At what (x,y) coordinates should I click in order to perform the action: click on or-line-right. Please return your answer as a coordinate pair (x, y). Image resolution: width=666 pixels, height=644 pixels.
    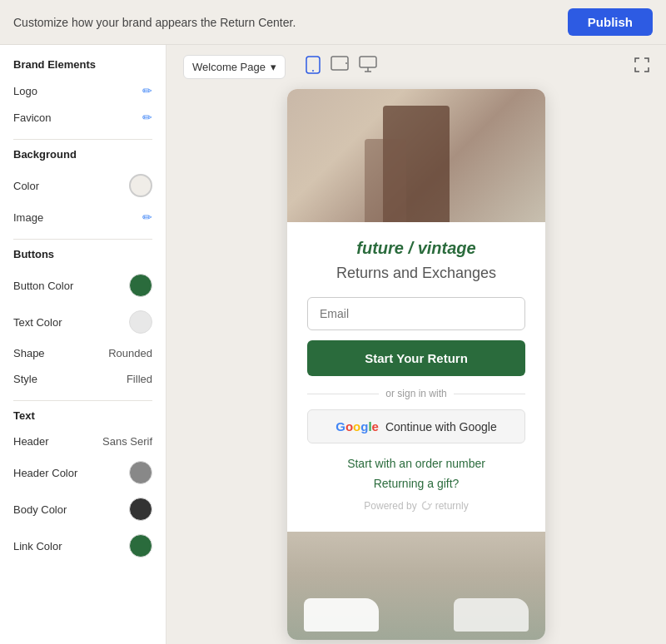
    Looking at the image, I should click on (490, 394).